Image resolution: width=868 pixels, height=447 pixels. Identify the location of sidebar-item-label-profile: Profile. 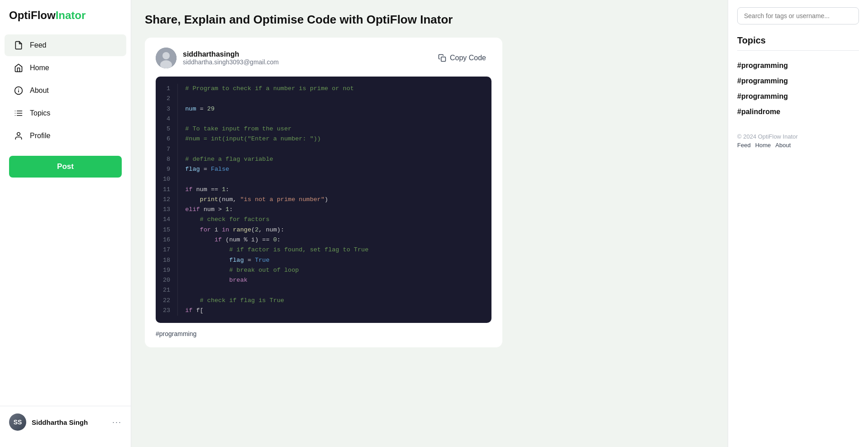
(40, 136).